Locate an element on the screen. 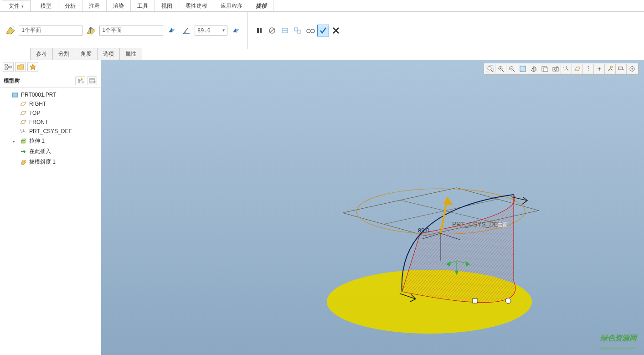 This screenshot has width=644, height=355. flip-angle-icon is located at coordinates (236, 31).